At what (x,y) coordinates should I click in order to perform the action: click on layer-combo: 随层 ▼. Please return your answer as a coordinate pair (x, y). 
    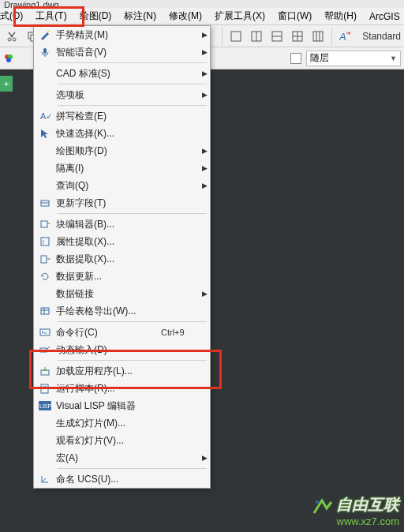
    Looking at the image, I should click on (354, 58).